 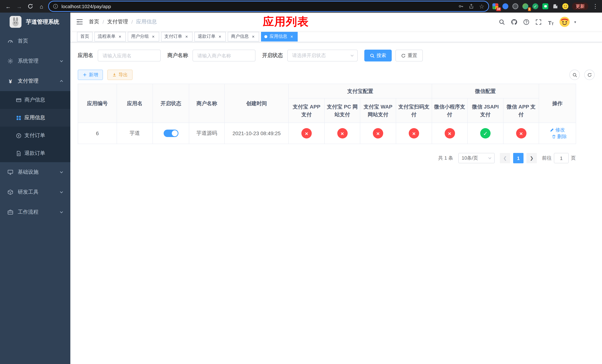 What do you see at coordinates (30, 6) in the screenshot?
I see `reload-button` at bounding box center [30, 6].